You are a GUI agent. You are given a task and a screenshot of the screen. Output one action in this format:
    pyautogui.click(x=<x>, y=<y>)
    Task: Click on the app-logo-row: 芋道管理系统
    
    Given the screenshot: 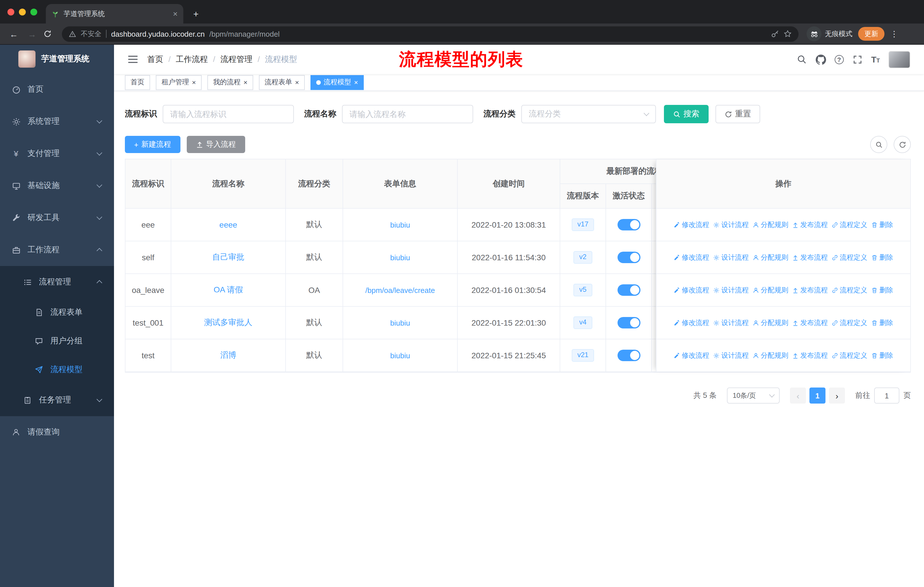 What is the action you would take?
    pyautogui.click(x=57, y=59)
    